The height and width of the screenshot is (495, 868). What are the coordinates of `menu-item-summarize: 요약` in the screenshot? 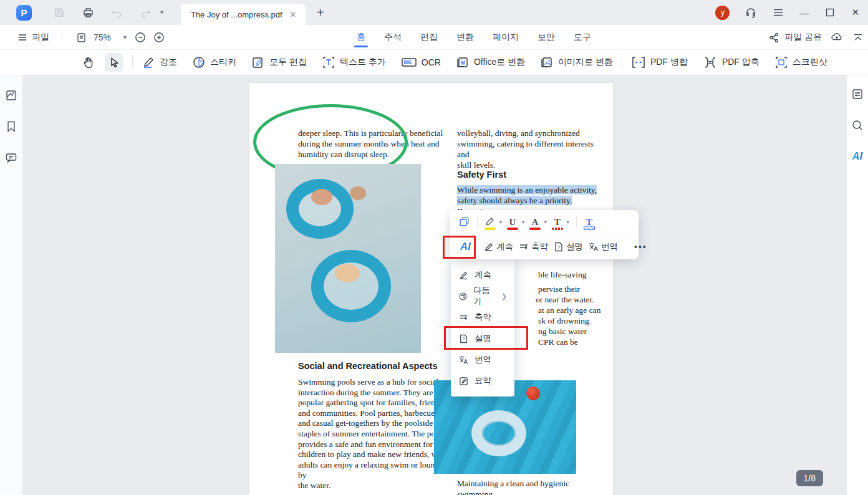 It's located at (483, 381).